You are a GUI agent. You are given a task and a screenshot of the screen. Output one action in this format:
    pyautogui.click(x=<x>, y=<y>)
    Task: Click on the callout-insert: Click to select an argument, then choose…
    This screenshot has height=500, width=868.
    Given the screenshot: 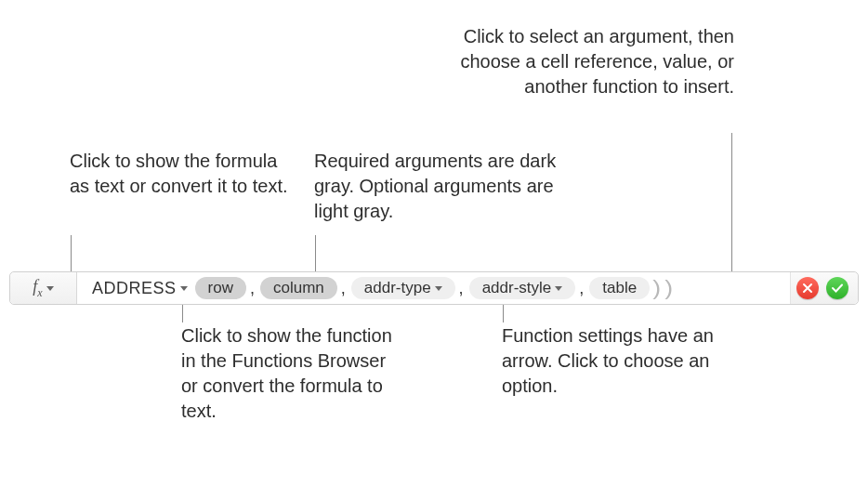 What is the action you would take?
    pyautogui.click(x=590, y=61)
    